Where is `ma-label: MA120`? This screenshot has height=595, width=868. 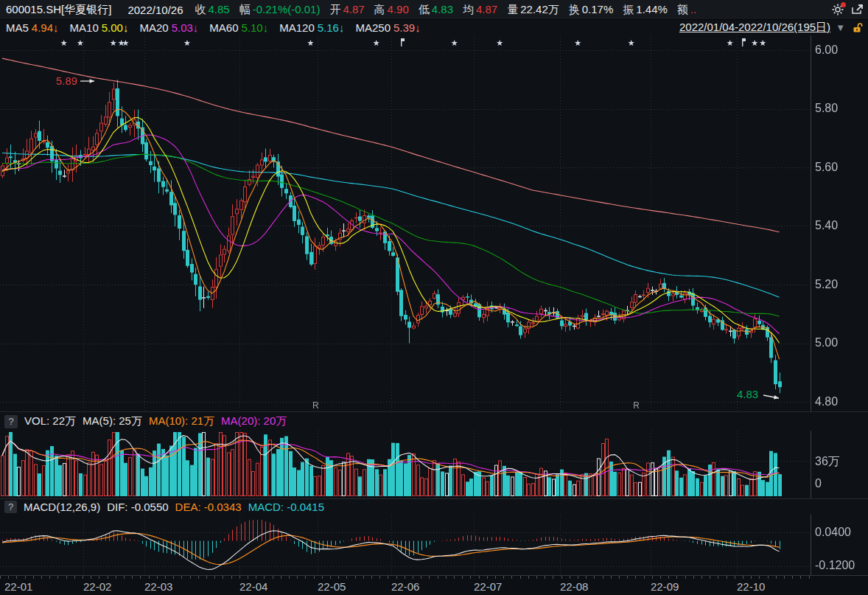
ma-label: MA120 is located at coordinates (297, 28).